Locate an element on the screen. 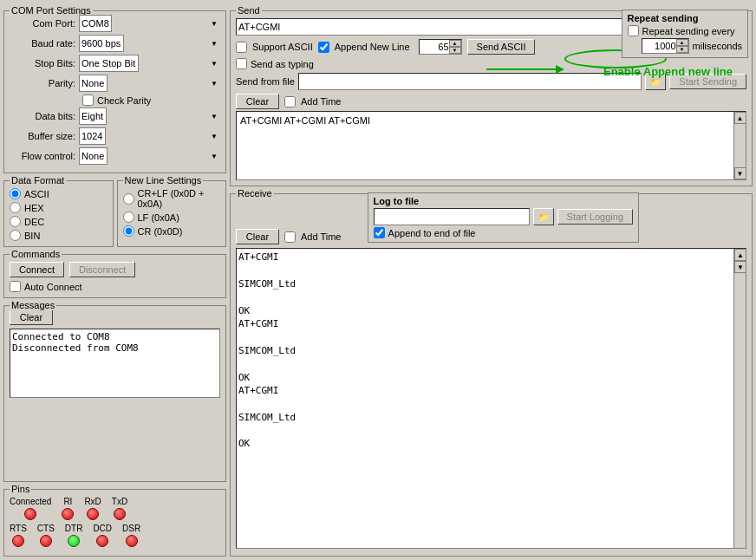 The image size is (756, 560). log-file-title: Log to file is located at coordinates (503, 201).